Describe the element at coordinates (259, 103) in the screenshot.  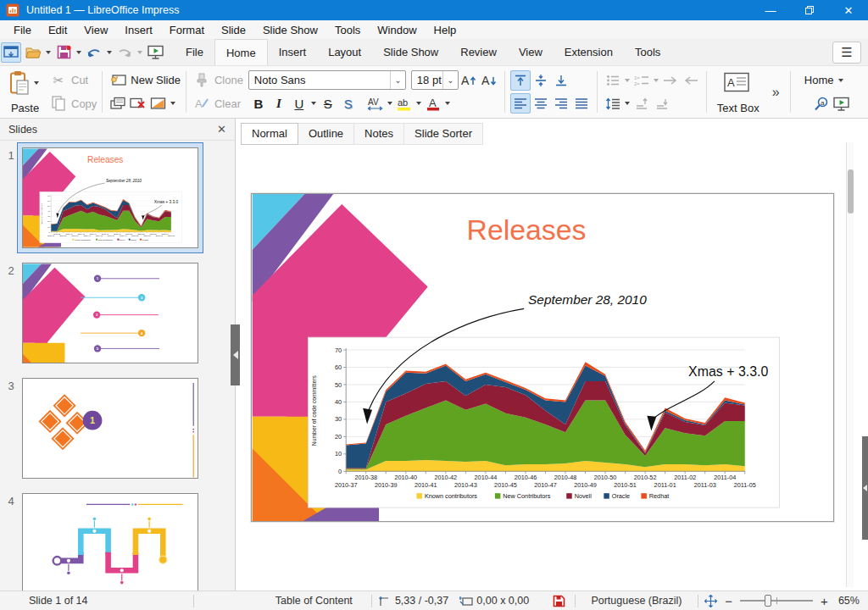
I see `bold-button: B` at that location.